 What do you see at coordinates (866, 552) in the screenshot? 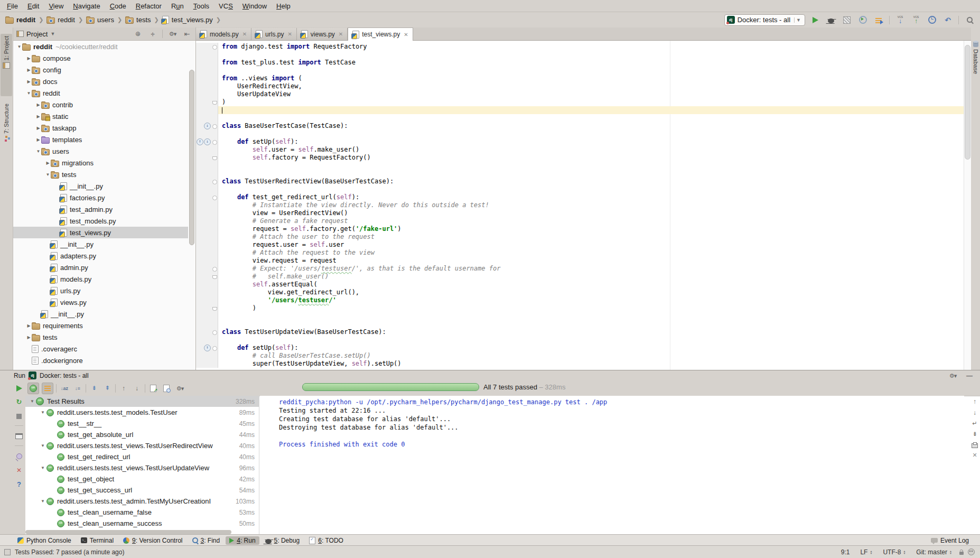
I see `line-ending-select: LF▲▼` at bounding box center [866, 552].